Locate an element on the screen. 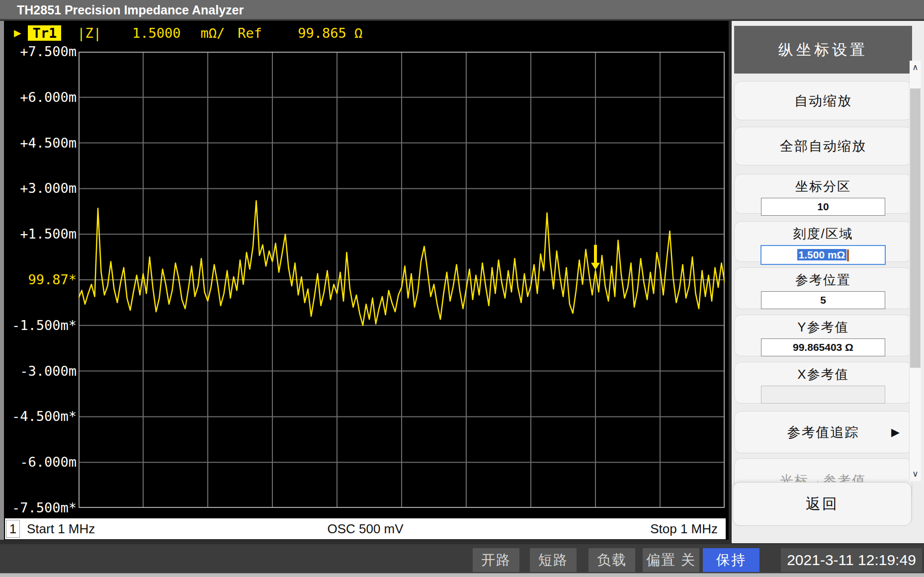 The height and width of the screenshot is (577, 924). panel-scrollbar: ∧ ∨ is located at coordinates (915, 278).